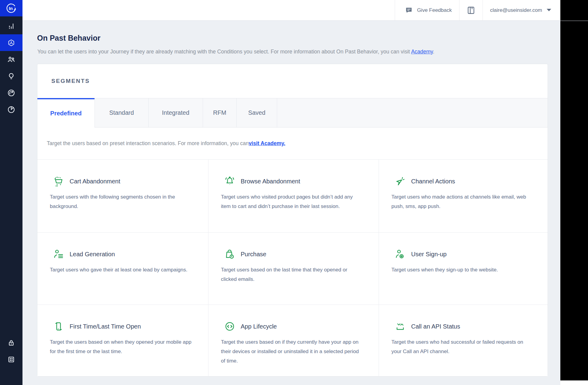 The image size is (588, 385). Describe the element at coordinates (121, 347) in the screenshot. I see `card-description: Target the users based on when they open…` at that location.